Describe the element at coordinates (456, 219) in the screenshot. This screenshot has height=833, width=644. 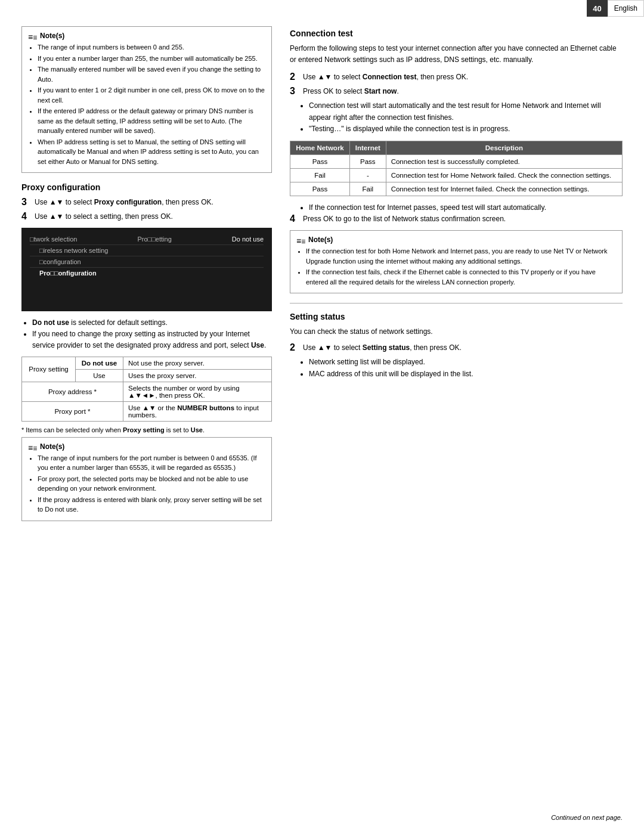
I see `conn-step-4: 4 Press OK to go to the list of Network …` at that location.